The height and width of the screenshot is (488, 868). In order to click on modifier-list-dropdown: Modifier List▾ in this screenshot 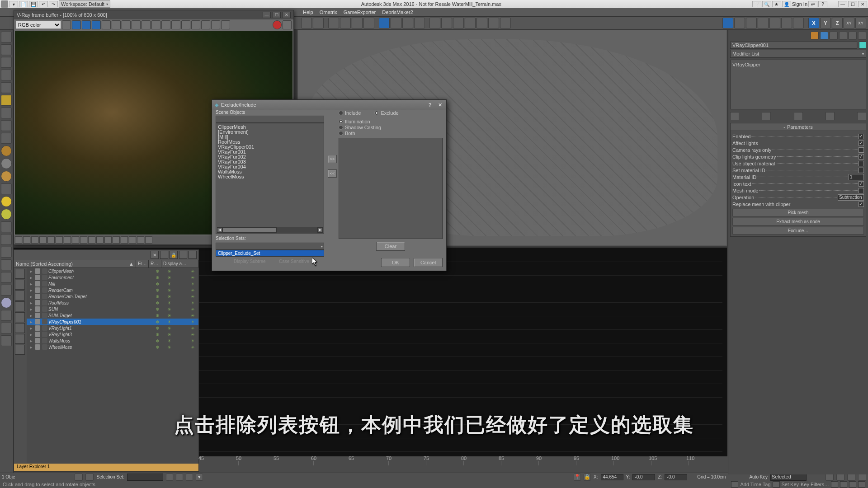, I will do `click(798, 54)`.